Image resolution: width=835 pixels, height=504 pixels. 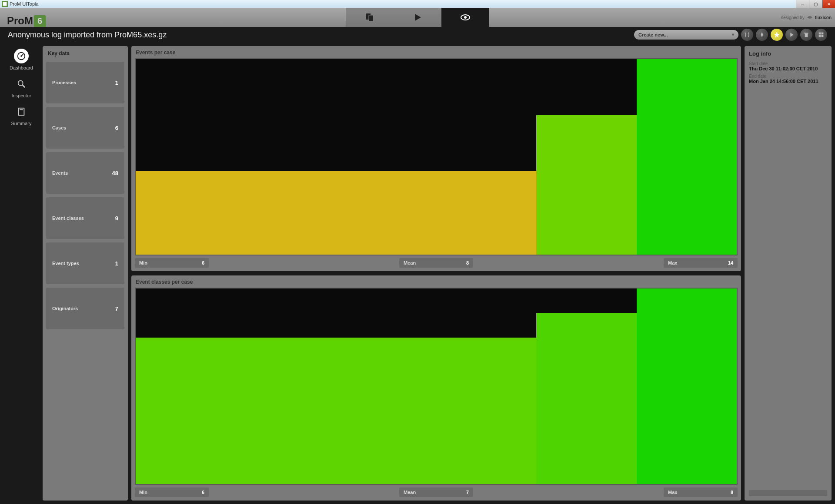 What do you see at coordinates (747, 35) in the screenshot?
I see `parentheses-icon` at bounding box center [747, 35].